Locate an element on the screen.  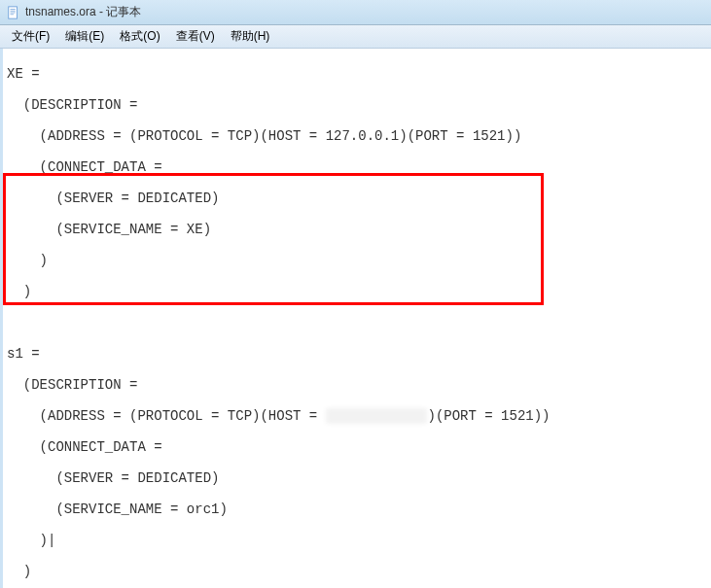
redacted-host: xxx.xx.xx.xx is located at coordinates (377, 416).